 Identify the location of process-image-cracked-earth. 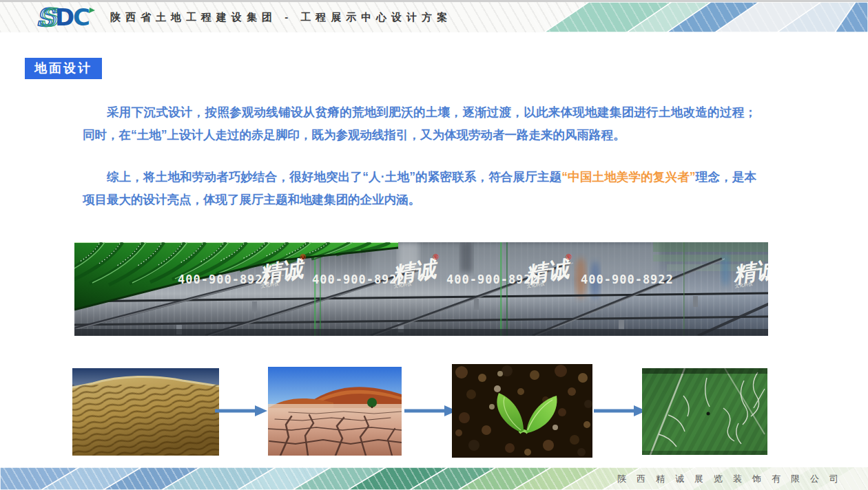
(335, 412).